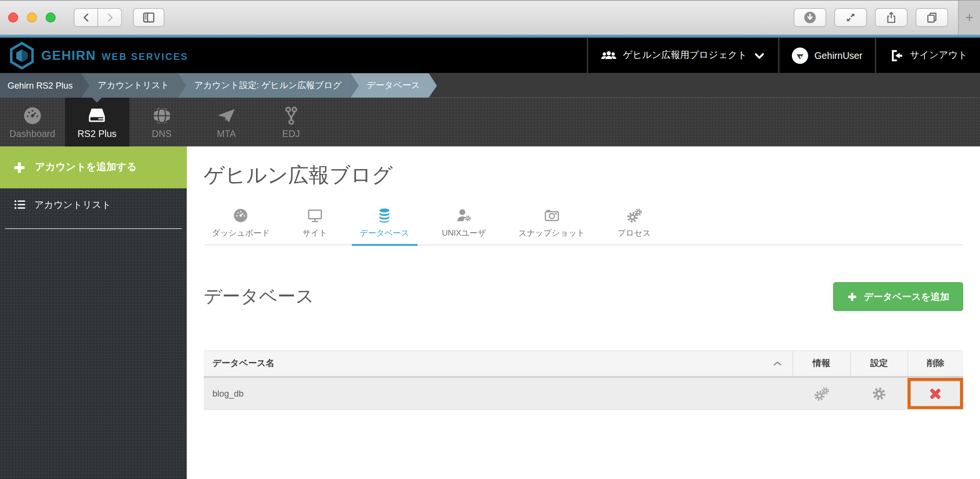 The height and width of the screenshot is (479, 980). What do you see at coordinates (584, 380) in the screenshot?
I see `database-table: データベース名 情報 設定 削除 blog_db` at bounding box center [584, 380].